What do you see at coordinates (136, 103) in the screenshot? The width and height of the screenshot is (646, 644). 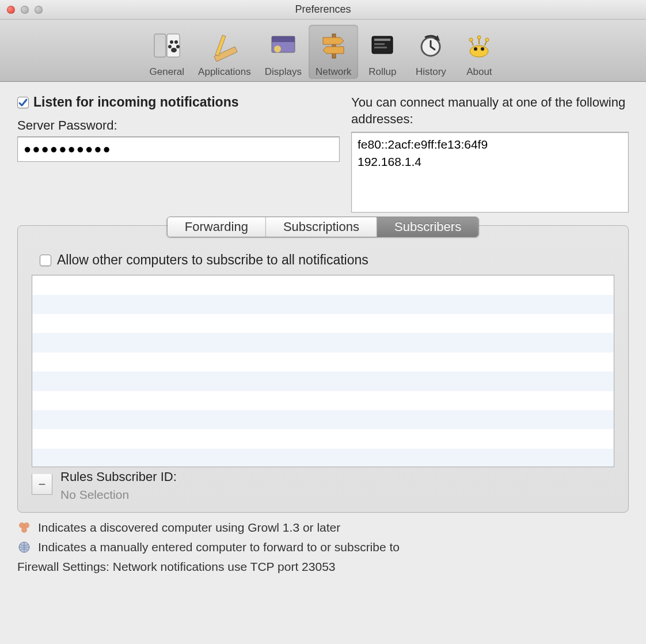 I see `listen-label: Listen for incoming notifications` at bounding box center [136, 103].